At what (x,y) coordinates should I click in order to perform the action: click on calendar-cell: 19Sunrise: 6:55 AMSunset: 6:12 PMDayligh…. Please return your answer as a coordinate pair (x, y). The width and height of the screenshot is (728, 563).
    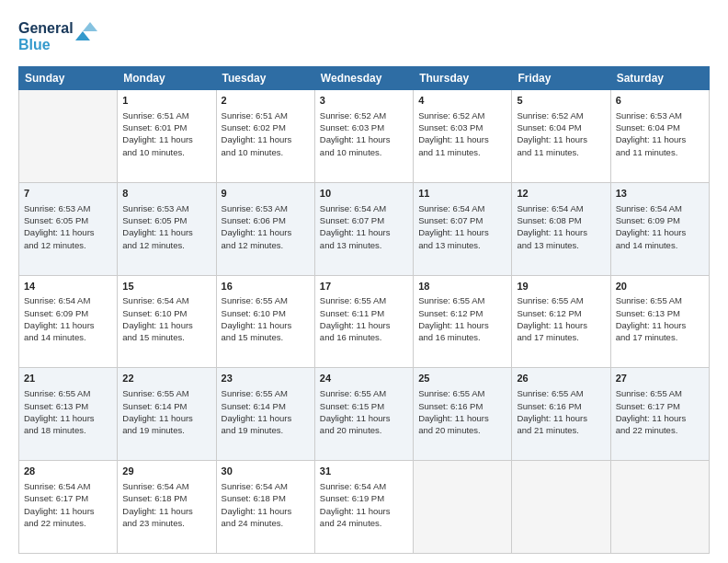
    Looking at the image, I should click on (561, 322).